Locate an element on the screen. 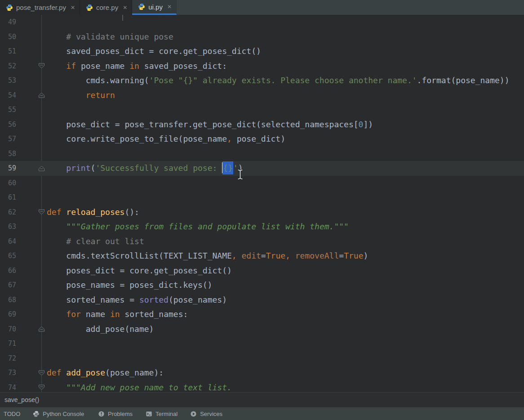 The width and height of the screenshot is (524, 420). line-number: 73 is located at coordinates (8, 373).